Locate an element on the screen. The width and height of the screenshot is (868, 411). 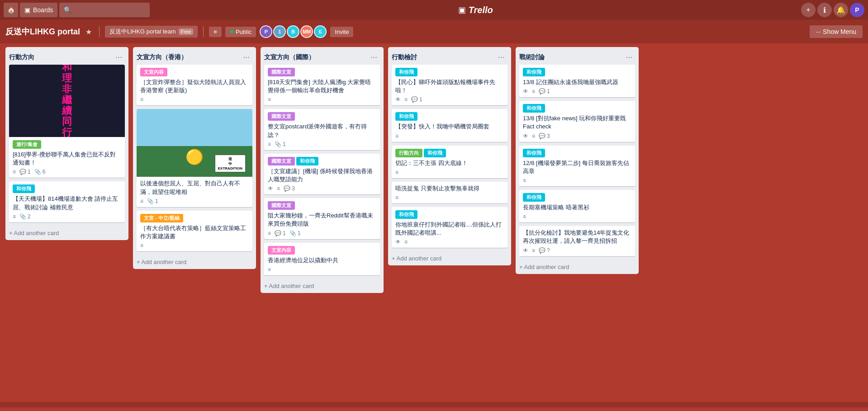
card-labels: 文宣 - 中立/藍絲 is located at coordinates (194, 219).